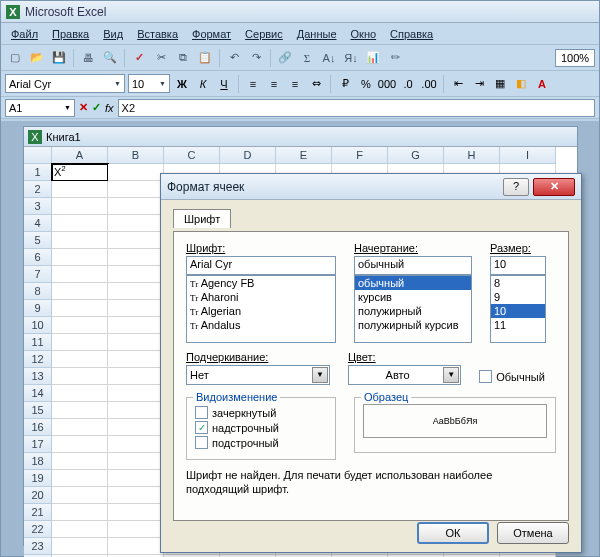 The height and width of the screenshot is (557, 600). I want to click on font-size-combo: 10▼, so click(149, 84).